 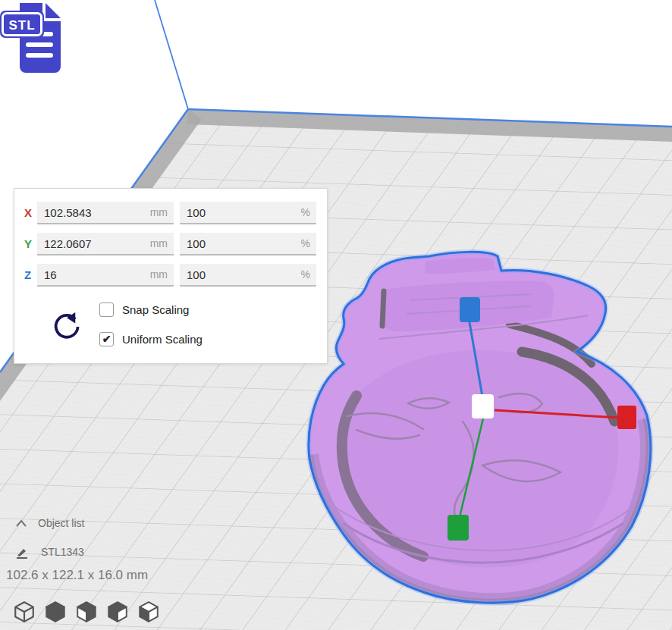 What do you see at coordinates (50, 552) in the screenshot?
I see `object-list-item: STL1343` at bounding box center [50, 552].